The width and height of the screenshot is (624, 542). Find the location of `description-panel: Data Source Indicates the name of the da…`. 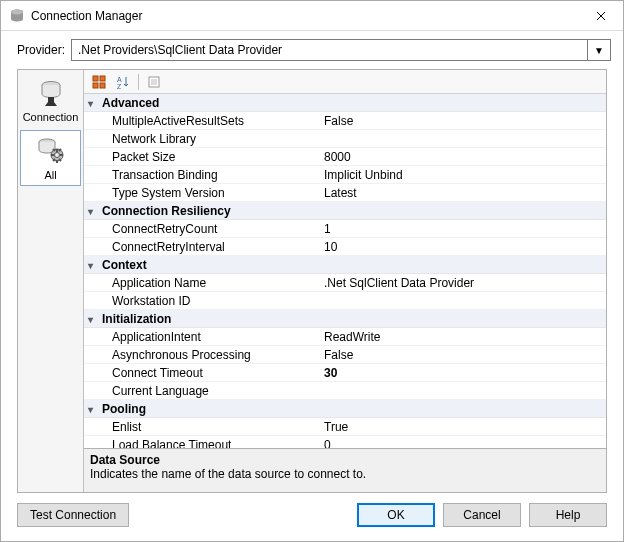

description-panel: Data Source Indicates the name of the da… is located at coordinates (345, 470).